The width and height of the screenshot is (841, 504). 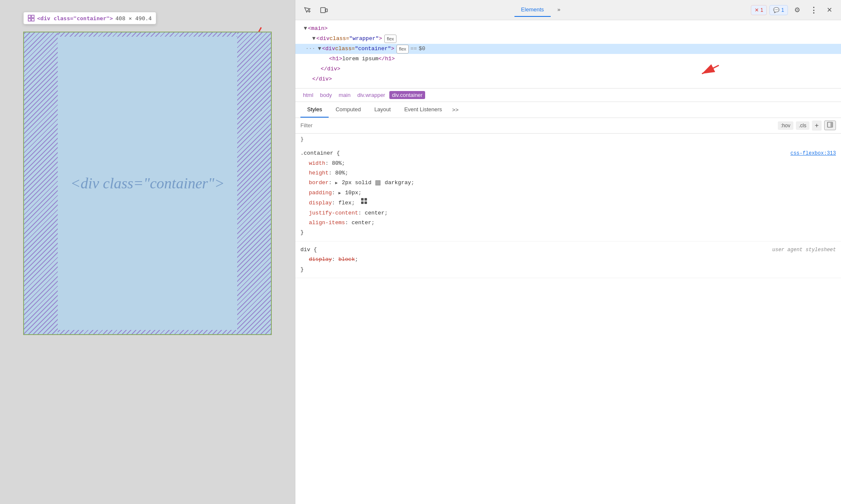 What do you see at coordinates (320, 153) in the screenshot?
I see `css-selector-container: .container {` at bounding box center [320, 153].